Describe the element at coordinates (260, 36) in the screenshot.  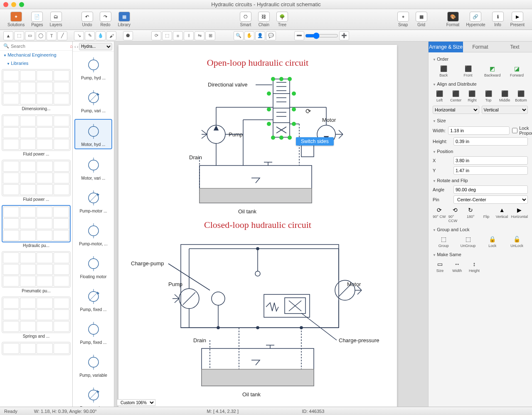
I see `stamp-tool: 👤` at that location.